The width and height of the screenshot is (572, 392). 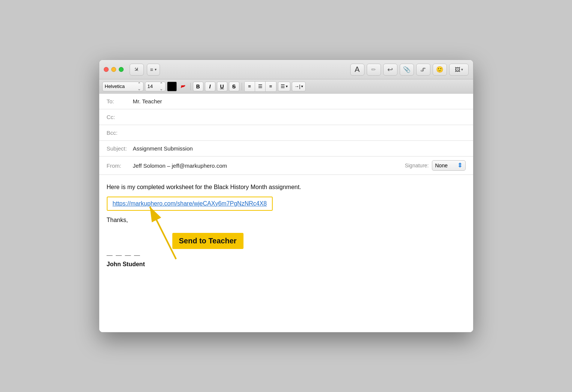 I want to click on list-icon: ≡, so click(x=152, y=70).